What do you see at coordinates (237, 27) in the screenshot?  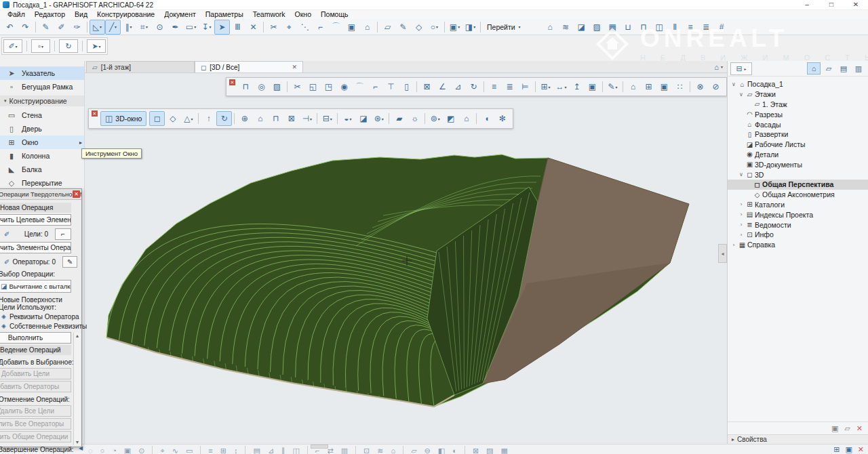 I see `columns-icon: Ⅲ` at bounding box center [237, 27].